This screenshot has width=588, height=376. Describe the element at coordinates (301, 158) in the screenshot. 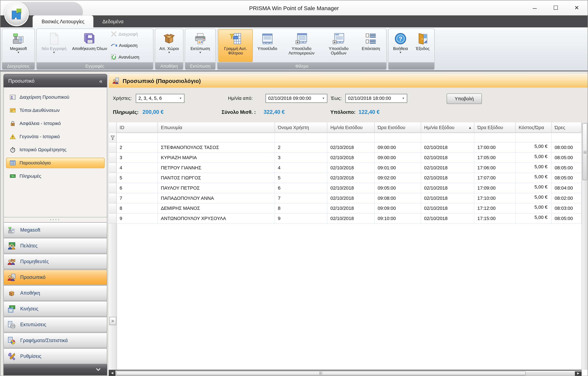

I see `cell-username: 3` at that location.